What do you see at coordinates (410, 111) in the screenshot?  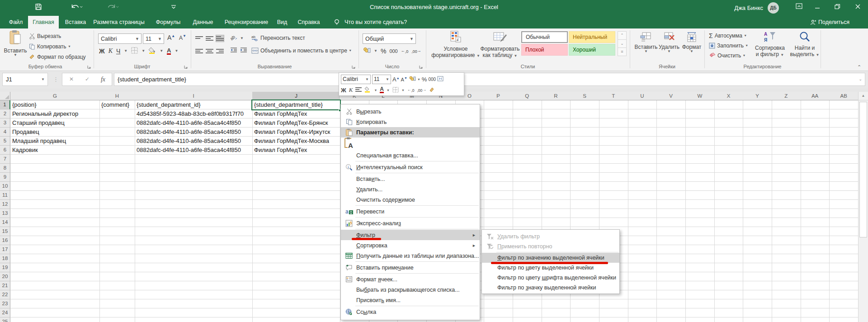 I see `menu-item-cut: Вырезать` at bounding box center [410, 111].